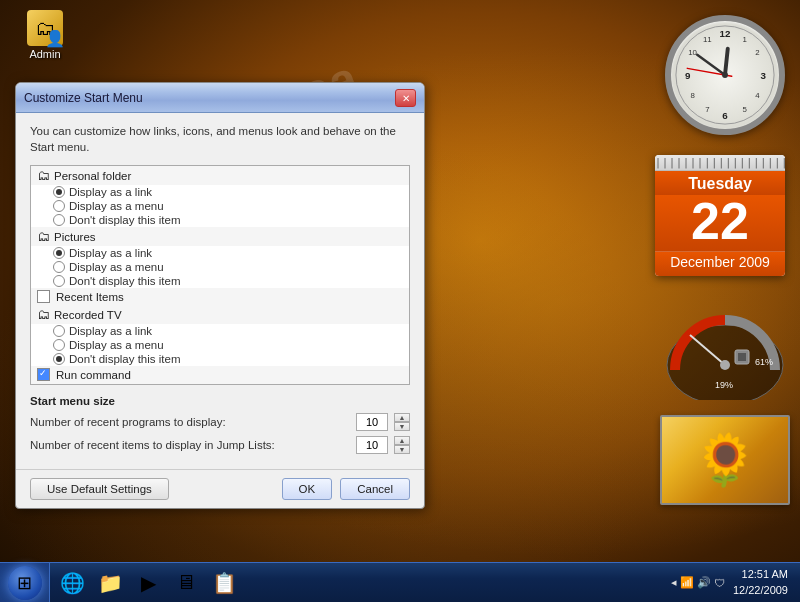  I want to click on taskbar: ⊞ 🌐 📁 ▶ 🖥 📋 ◂ 📶 🔊 🛡 12:51 AM 12/22/2009, so click(400, 582).